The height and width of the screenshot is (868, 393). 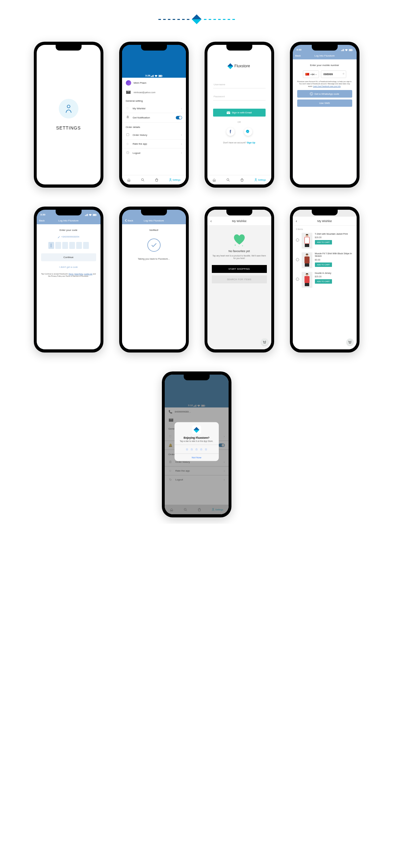 What do you see at coordinates (240, 97) in the screenshot?
I see `password-field` at bounding box center [240, 97].